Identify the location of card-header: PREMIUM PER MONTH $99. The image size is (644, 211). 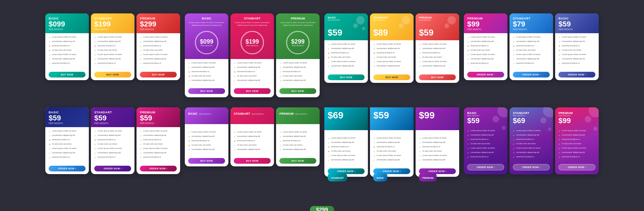
(577, 117).